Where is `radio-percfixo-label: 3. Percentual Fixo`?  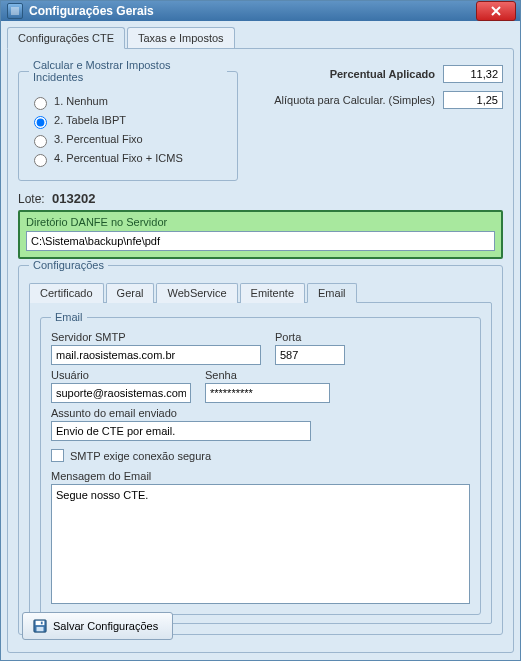
radio-percfixo-label: 3. Percentual Fixo is located at coordinates (98, 139).